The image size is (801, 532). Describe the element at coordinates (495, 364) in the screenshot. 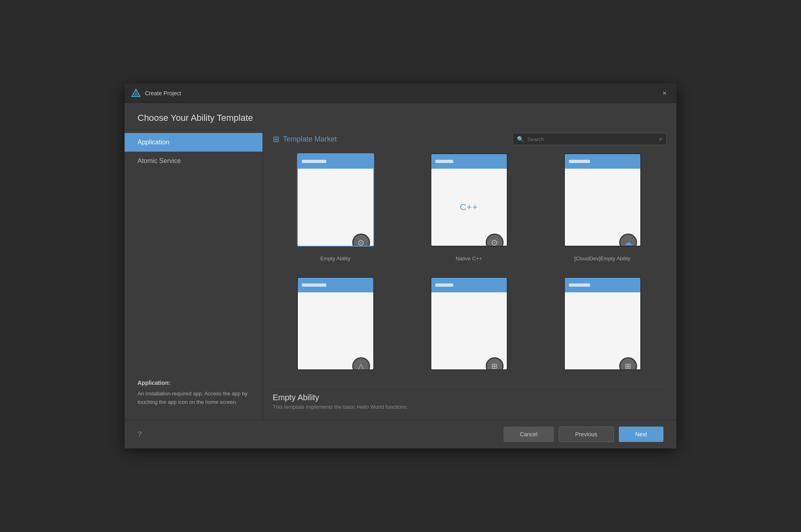

I see `template-badge-5: ⊞` at that location.